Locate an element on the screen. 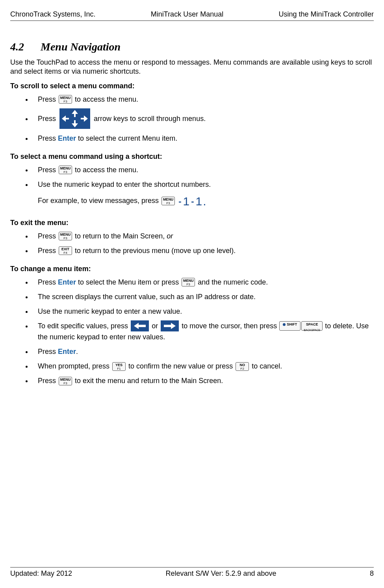 The height and width of the screenshot is (588, 384). list-shortcut: Press MENUF3 to access the menu. Use the… is located at coordinates (192, 188).